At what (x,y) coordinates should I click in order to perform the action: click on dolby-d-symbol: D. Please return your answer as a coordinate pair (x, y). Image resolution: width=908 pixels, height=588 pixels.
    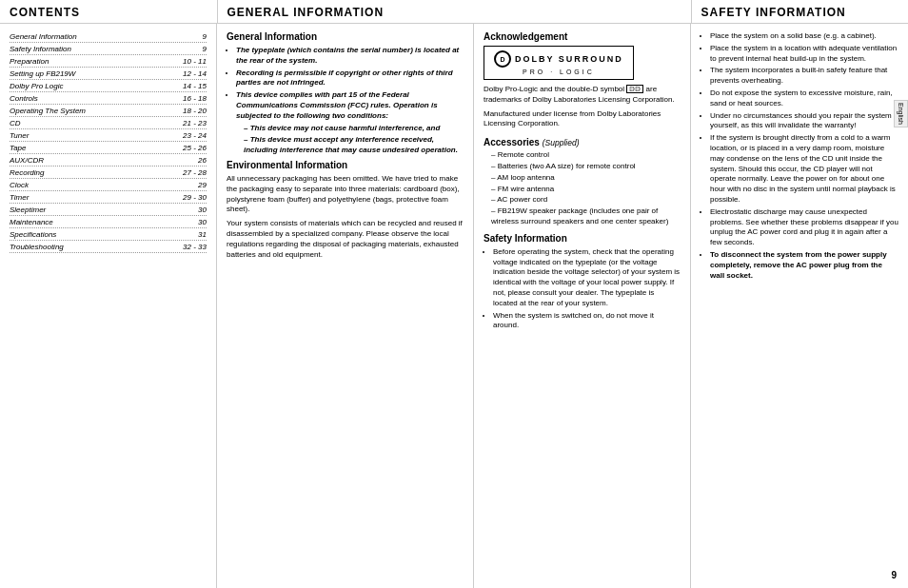
    Looking at the image, I should click on (503, 59).